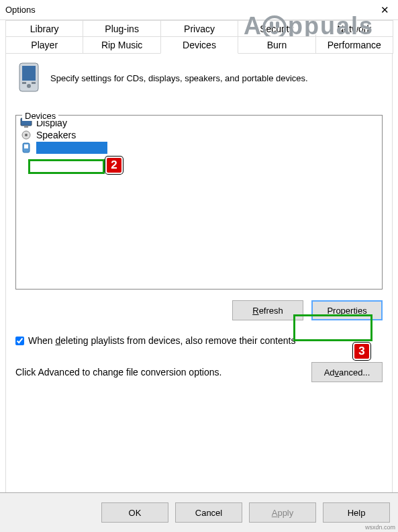  I want to click on tab-performance: Performance, so click(354, 45).